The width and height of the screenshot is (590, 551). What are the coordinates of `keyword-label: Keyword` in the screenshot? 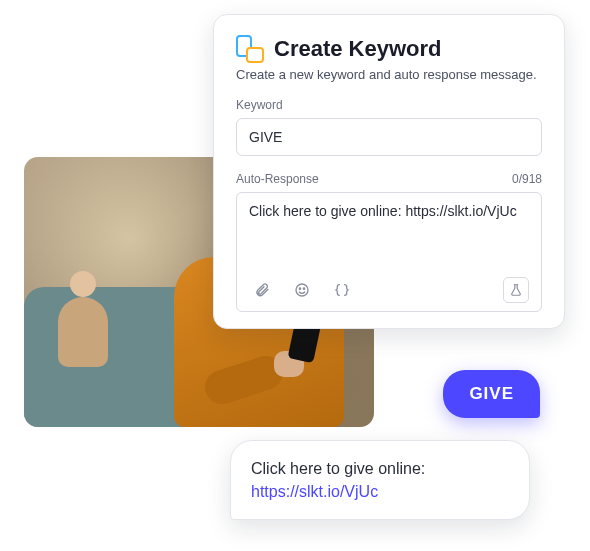 It's located at (389, 105).